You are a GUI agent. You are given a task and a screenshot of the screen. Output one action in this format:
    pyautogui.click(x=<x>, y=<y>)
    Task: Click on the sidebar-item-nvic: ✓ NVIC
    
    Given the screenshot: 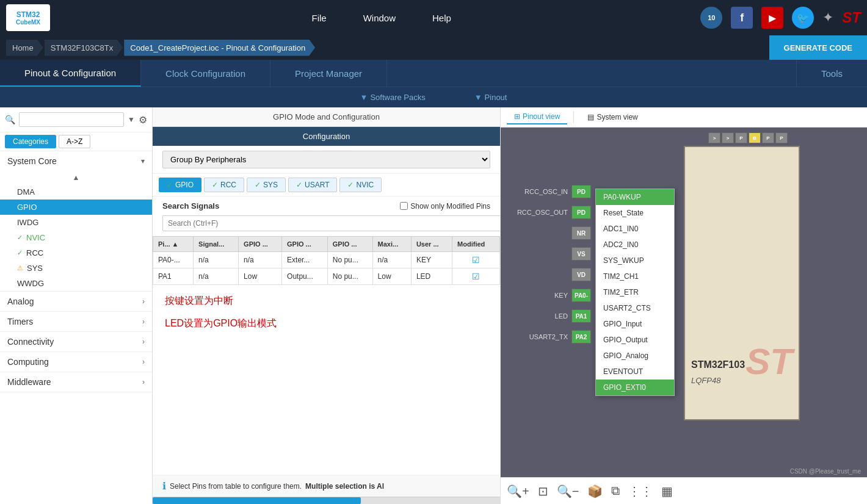 What is the action you would take?
    pyautogui.click(x=76, y=238)
    